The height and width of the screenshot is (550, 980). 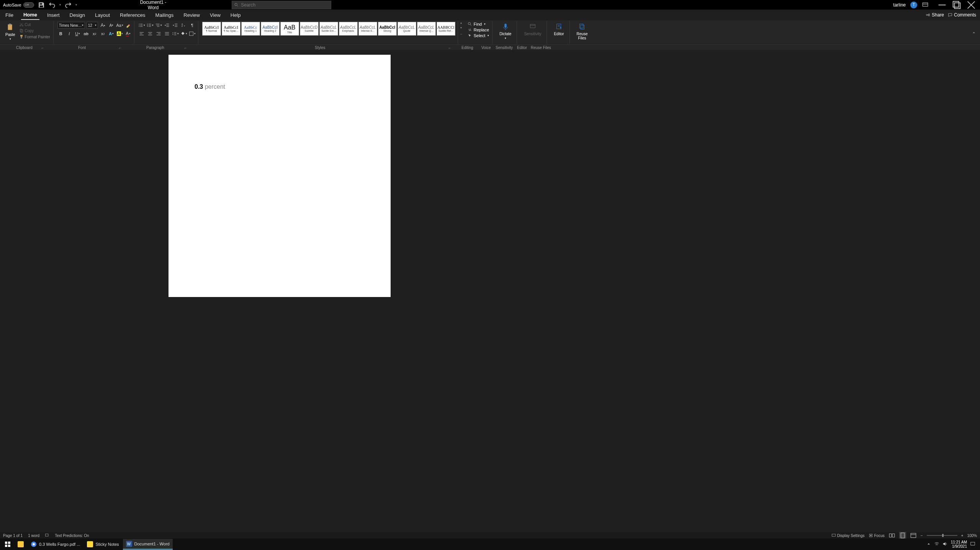 What do you see at coordinates (281, 5) in the screenshot?
I see `search-box` at bounding box center [281, 5].